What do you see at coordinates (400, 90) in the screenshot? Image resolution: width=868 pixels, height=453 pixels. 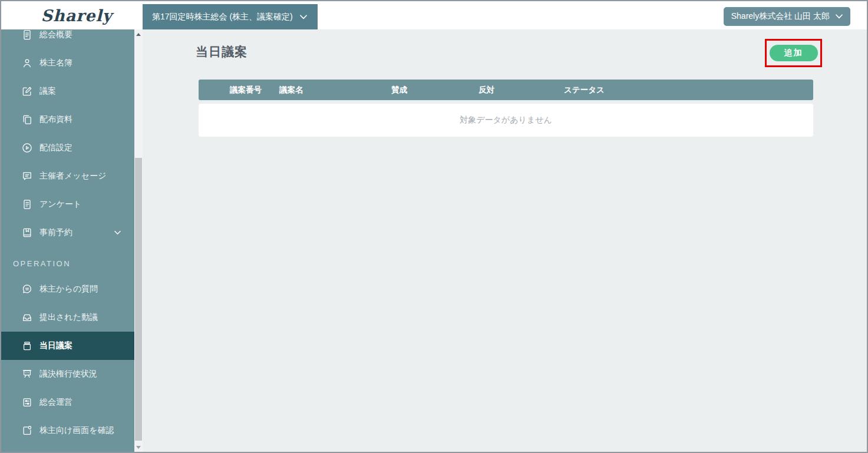 I see `column-header-for: 賛成` at bounding box center [400, 90].